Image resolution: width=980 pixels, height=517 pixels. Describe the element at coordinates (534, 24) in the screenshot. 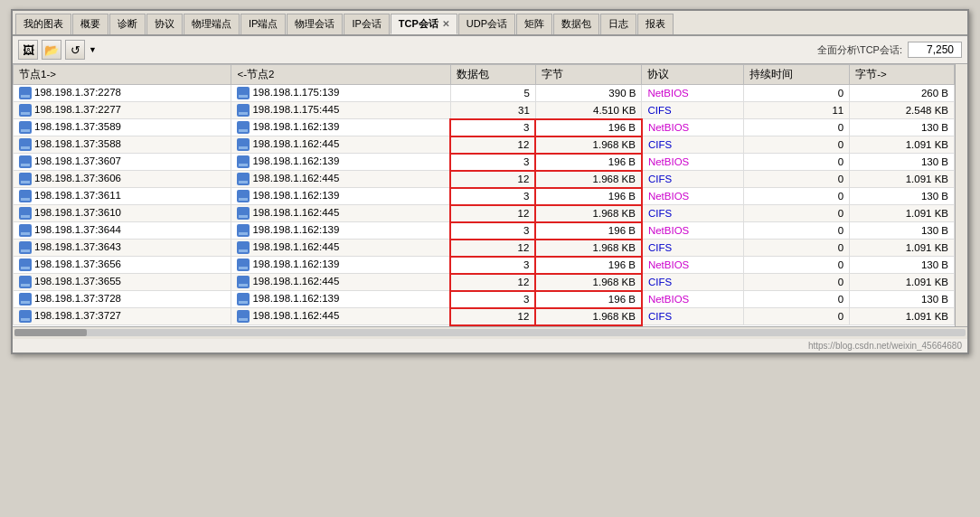

I see `tab-label: 矩阵` at that location.